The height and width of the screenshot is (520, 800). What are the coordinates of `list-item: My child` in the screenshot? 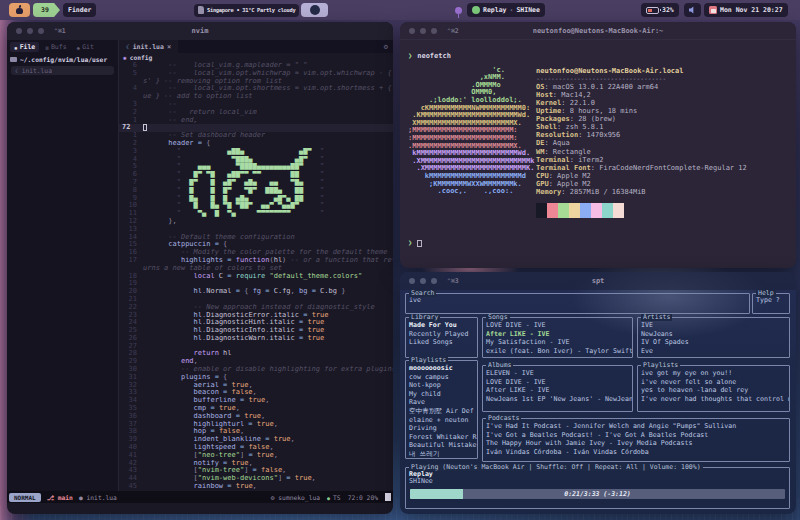 It's located at (442, 394).